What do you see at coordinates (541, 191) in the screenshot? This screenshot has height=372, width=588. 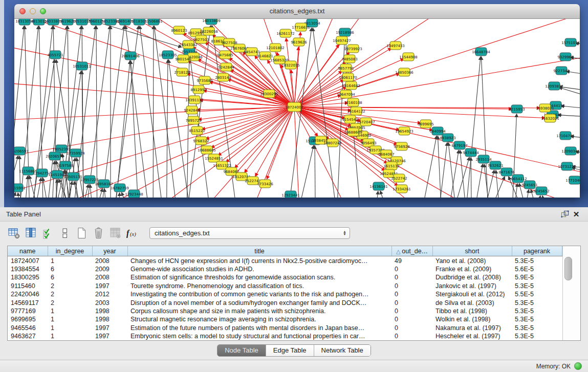 I see `network-node: 9245652` at bounding box center [541, 191].